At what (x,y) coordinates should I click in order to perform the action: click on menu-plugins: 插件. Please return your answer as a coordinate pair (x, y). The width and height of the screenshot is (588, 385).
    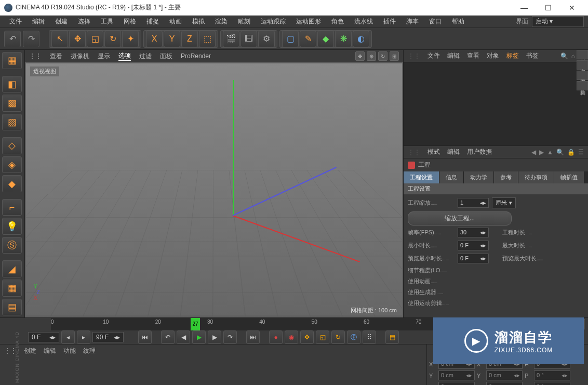
    Looking at the image, I should click on (390, 22).